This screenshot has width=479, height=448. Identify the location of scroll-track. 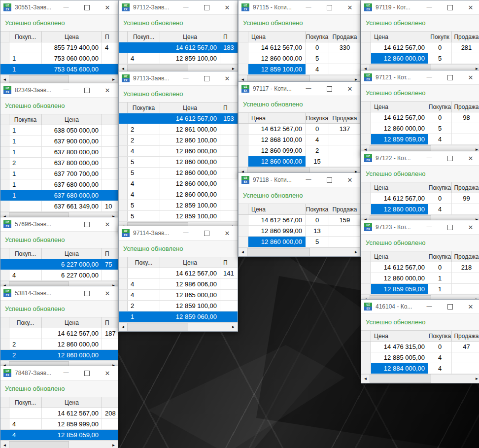
(421, 379).